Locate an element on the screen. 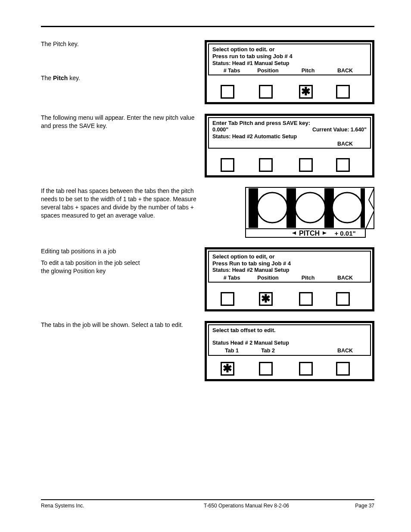 The height and width of the screenshot is (532, 411). lcd1-buttons is located at coordinates (290, 89).